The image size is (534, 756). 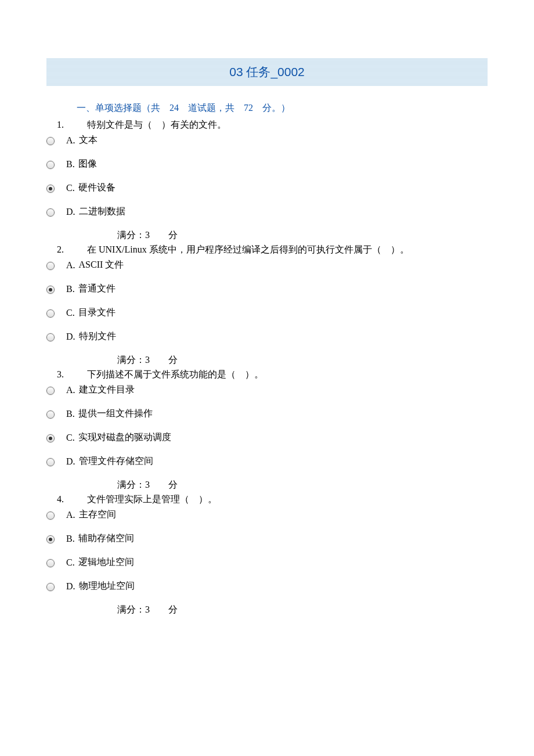 What do you see at coordinates (287, 375) in the screenshot?
I see `question-text: 下列描述不属于文件系统功能的是（ ）。` at bounding box center [287, 375].